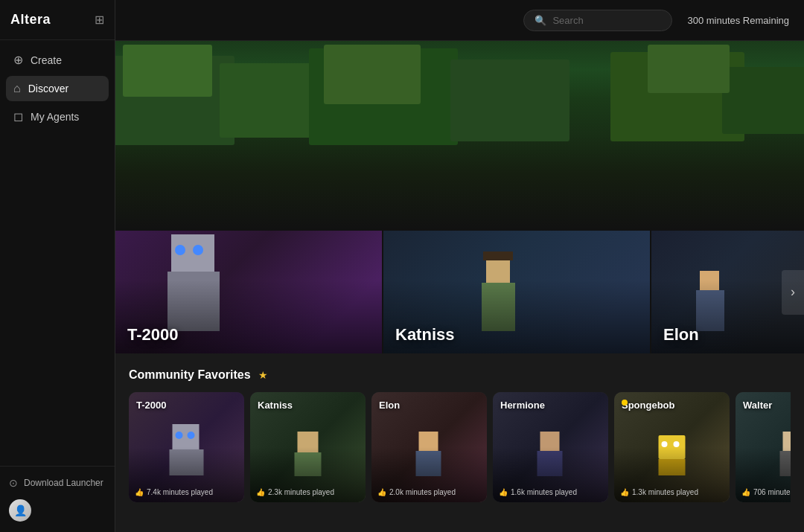 This screenshot has height=532, width=804. What do you see at coordinates (738, 21) in the screenshot?
I see `minutes-remaining: 300 minutes Remaining` at bounding box center [738, 21].